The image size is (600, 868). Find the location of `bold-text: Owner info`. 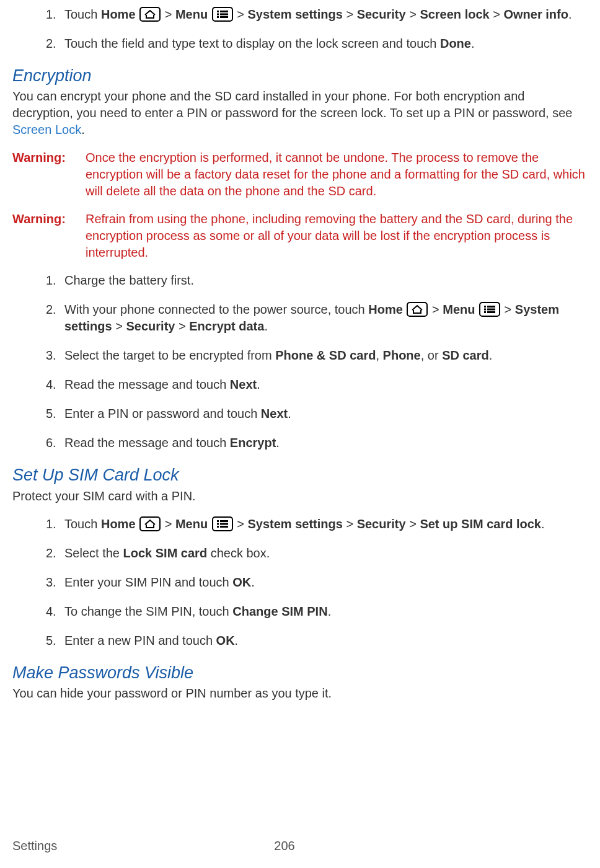

bold-text: Owner info is located at coordinates (536, 14).